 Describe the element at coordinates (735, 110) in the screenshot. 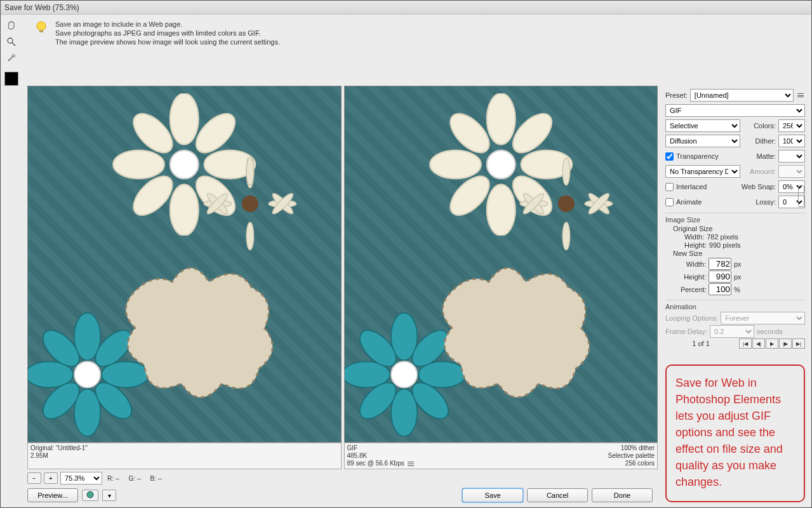

I see `format-select: GIF` at that location.